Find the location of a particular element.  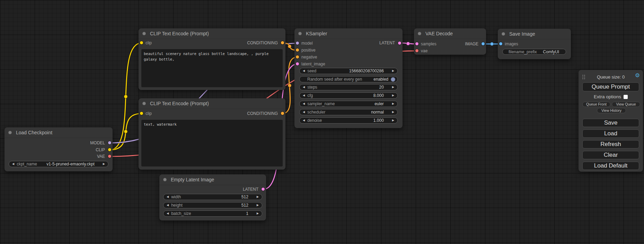

ckpt-name-widget: ◀ ckpt_name v1-5-pruned-emaonly.ckpt ▶ is located at coordinates (59, 164).